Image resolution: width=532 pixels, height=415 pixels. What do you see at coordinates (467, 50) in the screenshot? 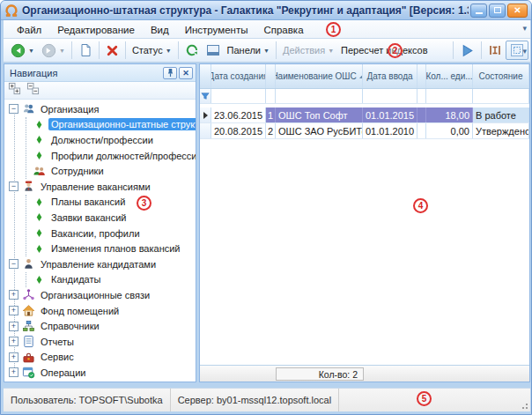
I see `run-button` at bounding box center [467, 50].